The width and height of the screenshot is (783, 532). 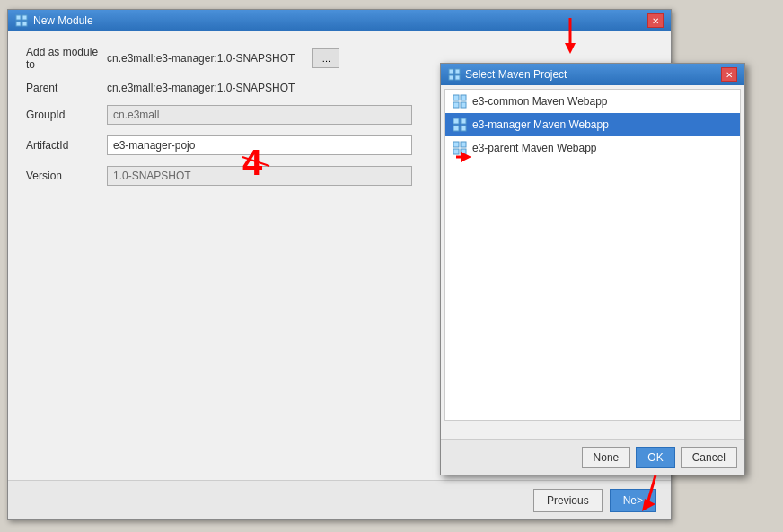 I want to click on maven-dialog-title: Select Maven Project, so click(x=515, y=74).